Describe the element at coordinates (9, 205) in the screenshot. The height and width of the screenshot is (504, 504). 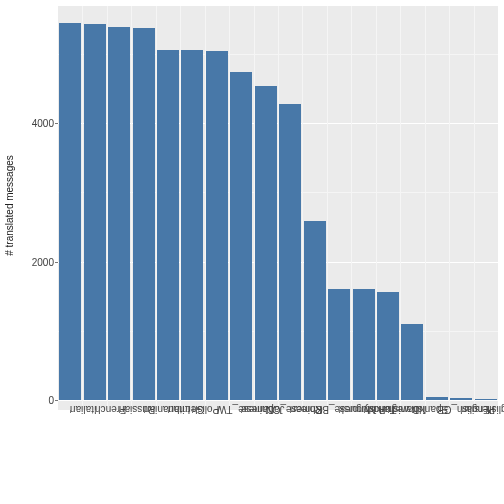
I see `y-axis-label: # translated messages` at that location.